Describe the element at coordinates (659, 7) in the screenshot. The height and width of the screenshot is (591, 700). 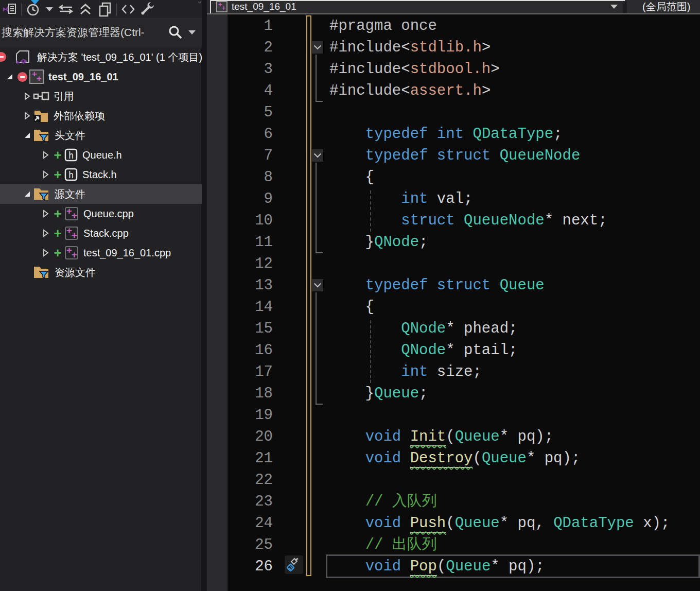
I see `scope-dropdown-label: (全局范围)` at that location.